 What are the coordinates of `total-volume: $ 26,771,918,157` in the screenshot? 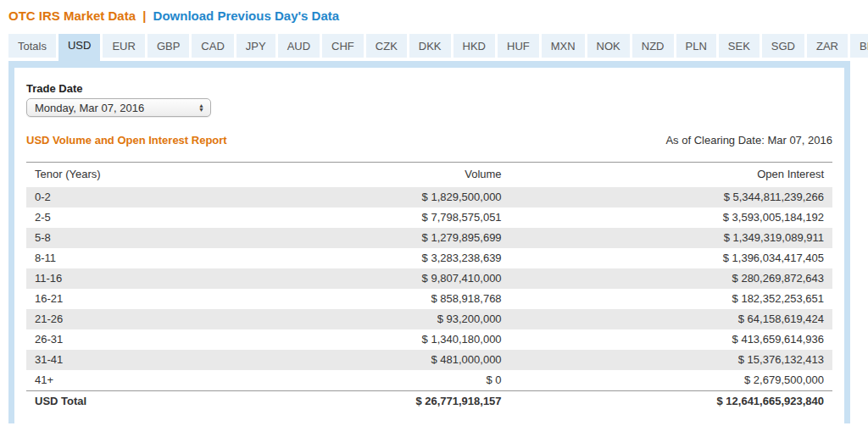 It's located at (388, 401).